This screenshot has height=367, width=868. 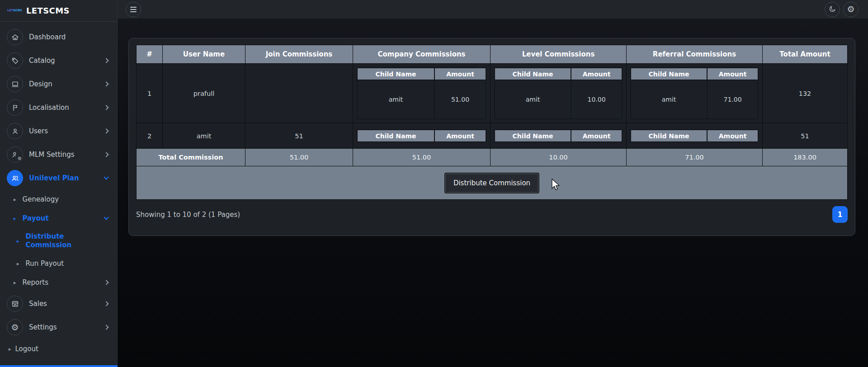 I want to click on nested-company-table: Child Name Amount, so click(x=421, y=136).